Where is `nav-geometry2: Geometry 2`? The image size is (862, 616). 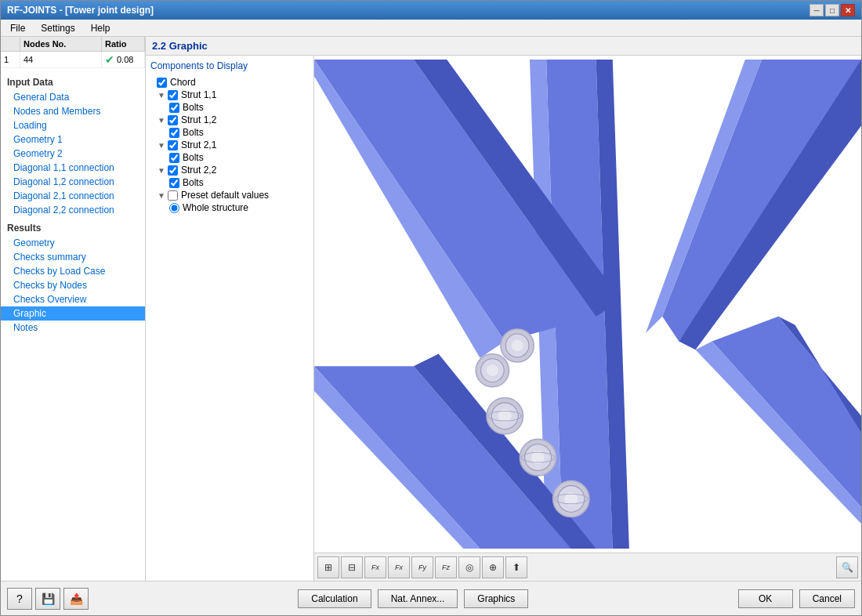
nav-geometry2: Geometry 2 is located at coordinates (73, 154).